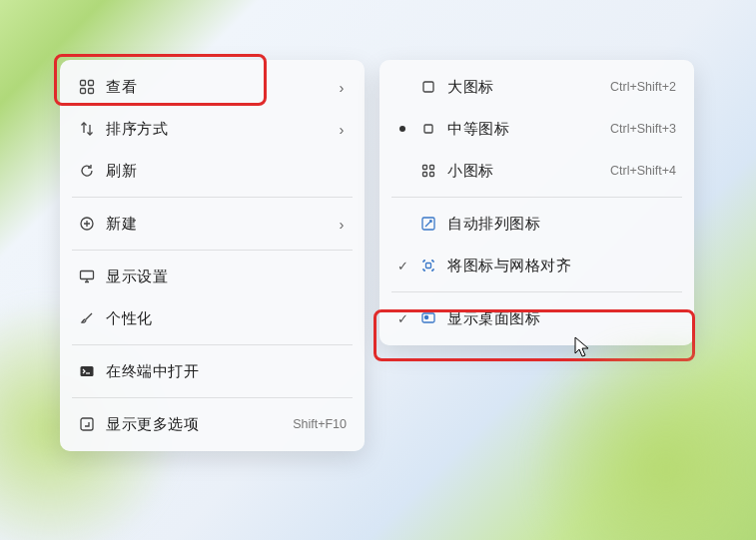 This screenshot has width=756, height=540. What do you see at coordinates (645, 87) in the screenshot?
I see `menu-item-accel: Ctrl+Shift+2` at bounding box center [645, 87].